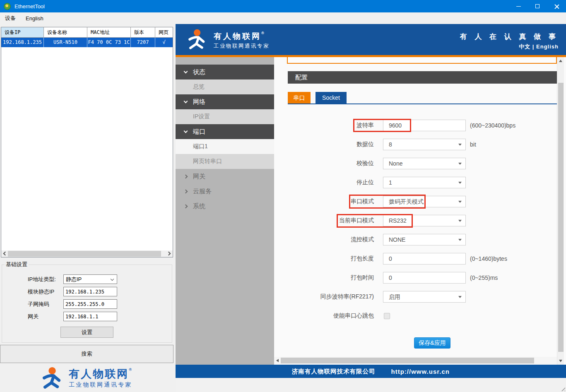  I want to click on parity-label: 校验位, so click(324, 164).